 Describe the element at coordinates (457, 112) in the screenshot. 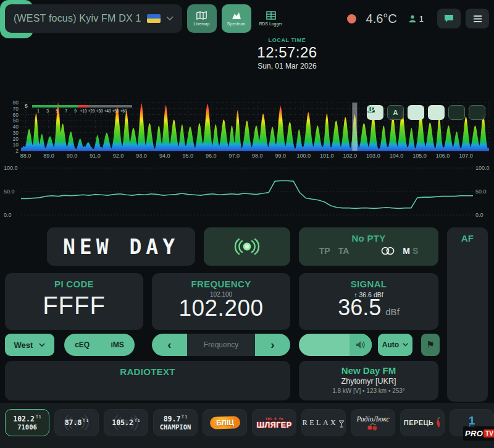

I see `pause-button` at that location.